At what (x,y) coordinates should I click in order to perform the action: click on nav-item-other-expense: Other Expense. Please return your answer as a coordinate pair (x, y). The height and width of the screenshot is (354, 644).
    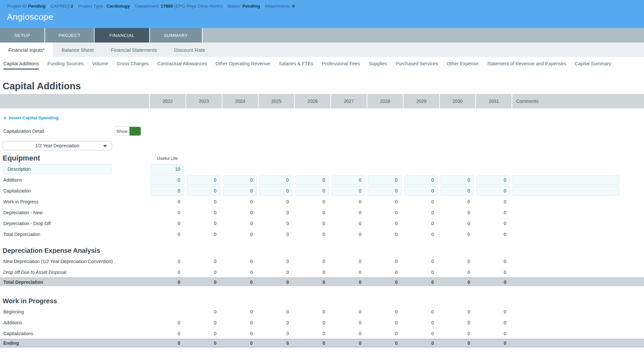
    Looking at the image, I should click on (462, 65).